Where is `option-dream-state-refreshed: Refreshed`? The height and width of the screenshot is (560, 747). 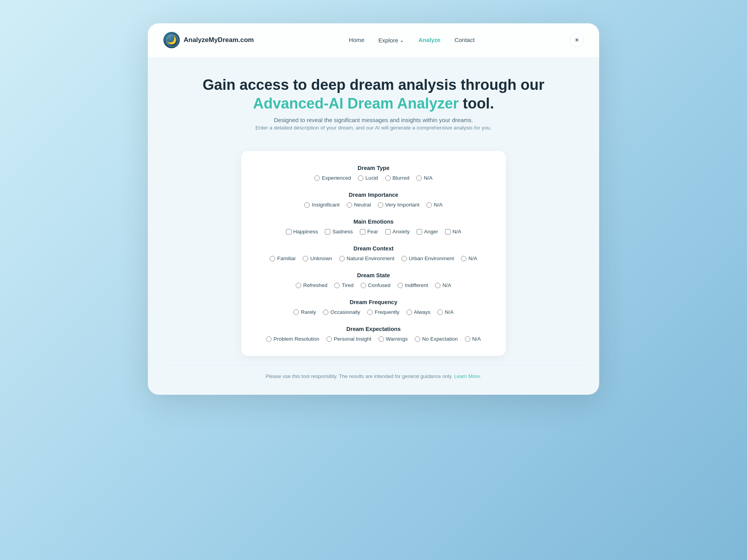 option-dream-state-refreshed: Refreshed is located at coordinates (311, 285).